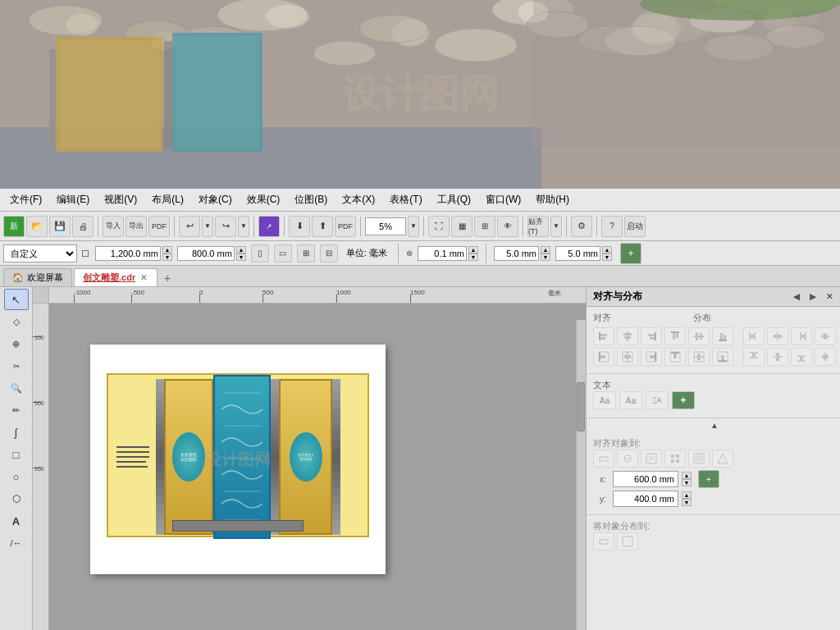 This screenshot has height=630, width=840. I want to click on polygon-tool: ⬡, so click(16, 499).